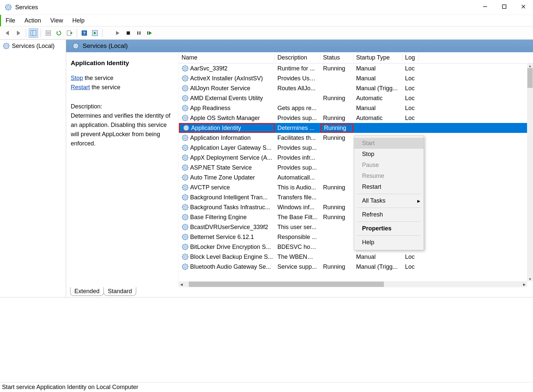 The width and height of the screenshot is (533, 392). I want to click on vertical-scrollbar: ▲ ▼, so click(530, 173).